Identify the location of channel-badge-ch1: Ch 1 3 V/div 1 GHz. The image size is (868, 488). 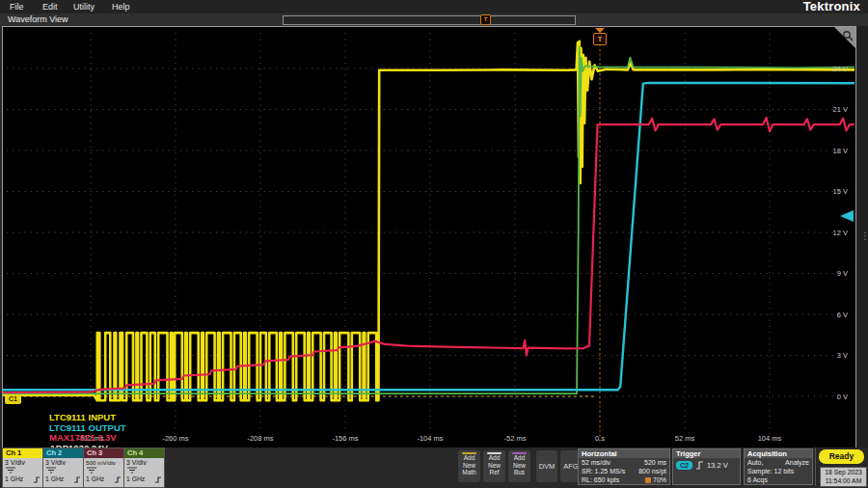
(23, 468).